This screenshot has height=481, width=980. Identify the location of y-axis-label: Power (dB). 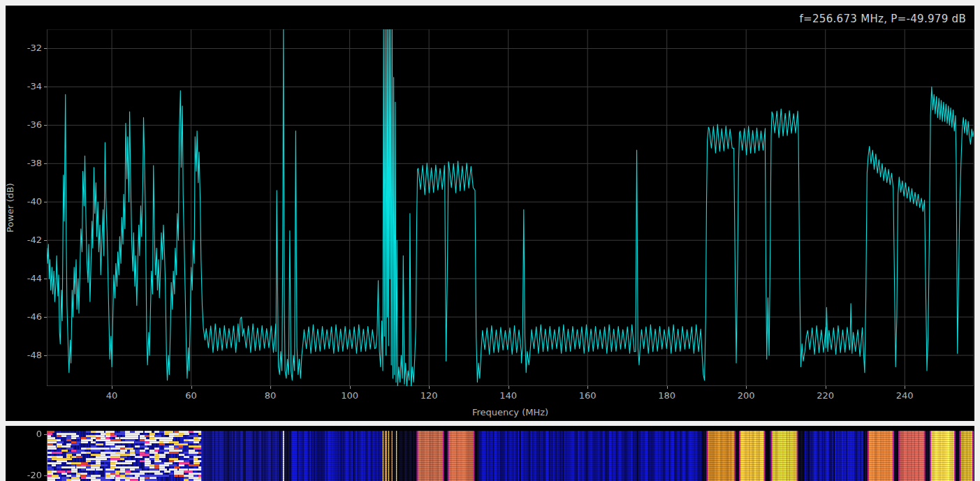
(10, 208).